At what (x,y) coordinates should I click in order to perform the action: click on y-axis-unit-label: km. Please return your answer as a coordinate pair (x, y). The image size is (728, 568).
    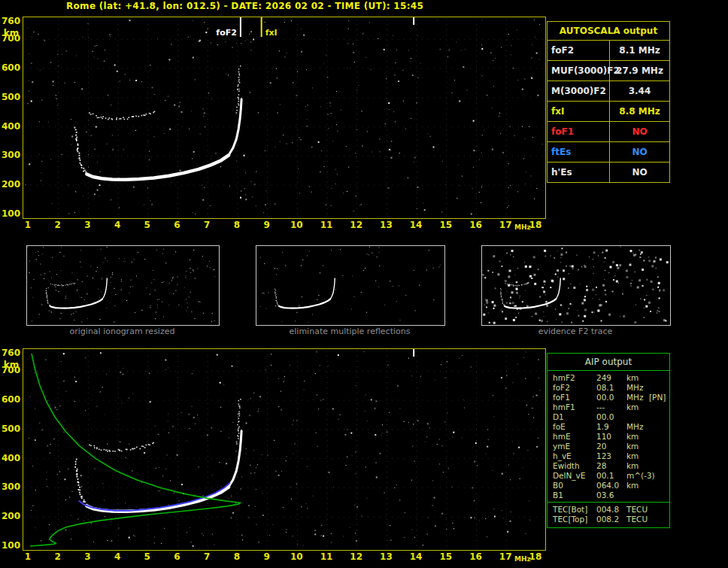
    Looking at the image, I should click on (11, 365).